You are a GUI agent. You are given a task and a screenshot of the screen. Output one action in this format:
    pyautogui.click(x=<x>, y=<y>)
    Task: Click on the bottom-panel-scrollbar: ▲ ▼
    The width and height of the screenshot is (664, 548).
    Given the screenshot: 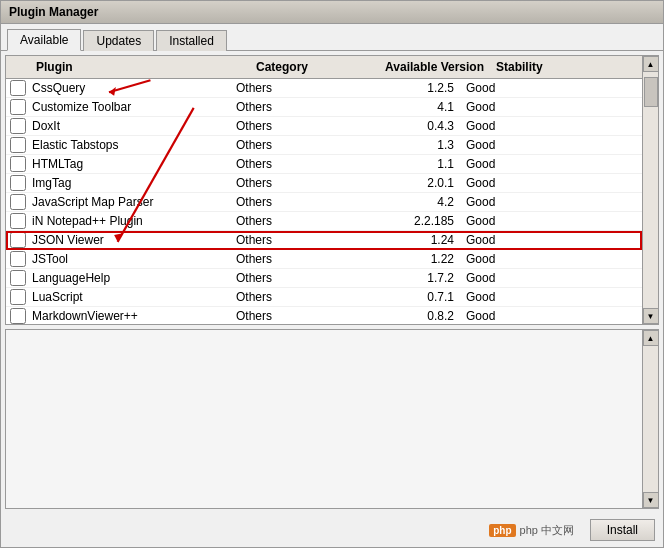 What is the action you would take?
    pyautogui.click(x=650, y=419)
    